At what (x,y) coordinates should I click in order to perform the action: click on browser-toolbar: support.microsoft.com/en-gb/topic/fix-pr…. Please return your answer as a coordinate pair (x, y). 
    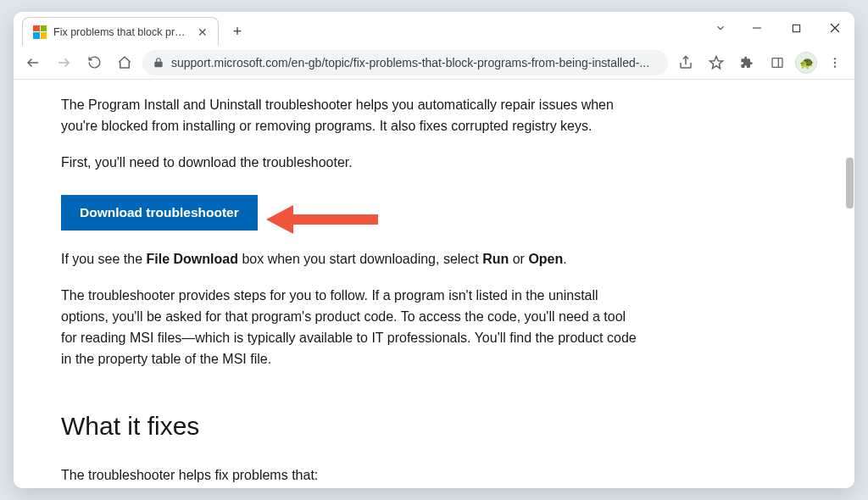
    Looking at the image, I should click on (434, 63).